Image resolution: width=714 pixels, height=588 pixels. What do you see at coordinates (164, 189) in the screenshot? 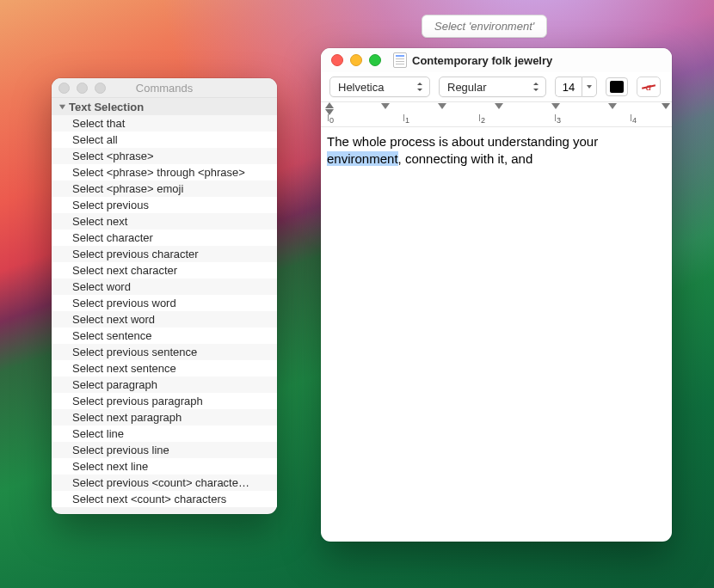
I see `command-item: Select <phrase> emoji` at bounding box center [164, 189].